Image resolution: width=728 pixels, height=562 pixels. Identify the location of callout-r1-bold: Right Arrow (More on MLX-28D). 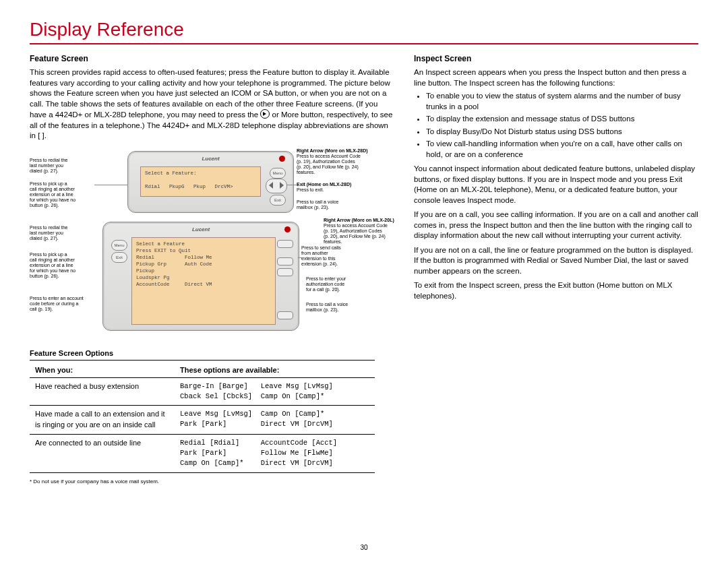
(332, 151).